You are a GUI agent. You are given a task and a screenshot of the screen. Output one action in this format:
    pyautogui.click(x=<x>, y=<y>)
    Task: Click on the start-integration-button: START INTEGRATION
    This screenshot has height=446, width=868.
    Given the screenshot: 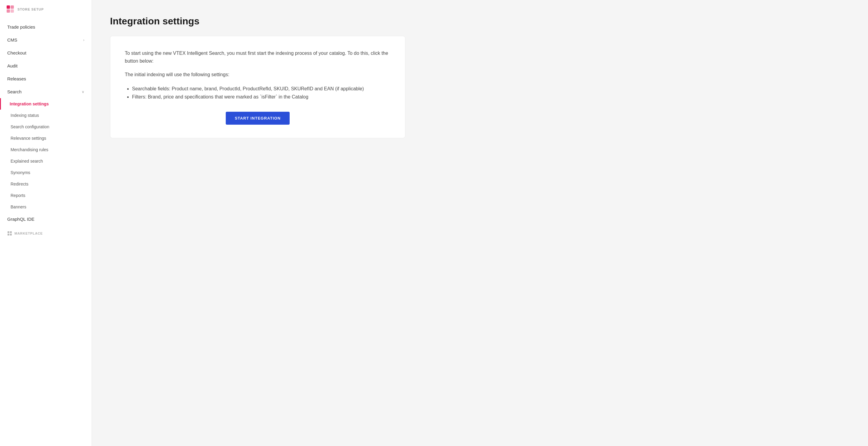 What is the action you would take?
    pyautogui.click(x=258, y=118)
    